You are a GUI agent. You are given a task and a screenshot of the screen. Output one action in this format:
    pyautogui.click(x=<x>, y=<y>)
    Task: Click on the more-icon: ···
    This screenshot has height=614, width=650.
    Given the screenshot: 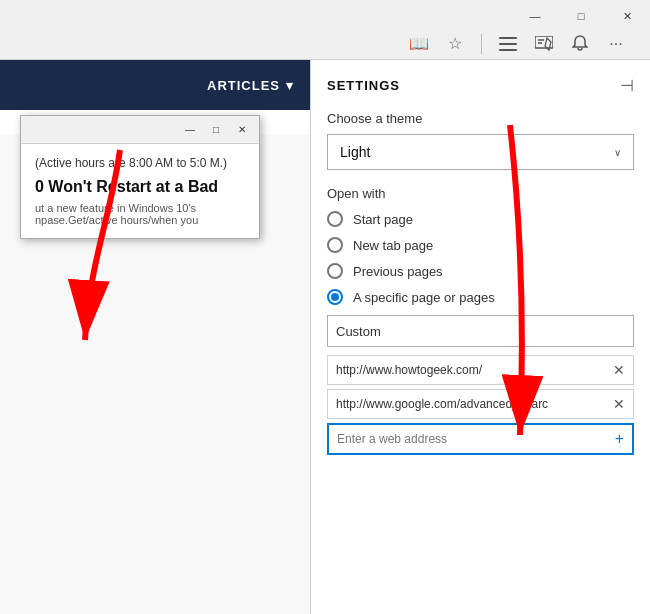 What is the action you would take?
    pyautogui.click(x=616, y=44)
    